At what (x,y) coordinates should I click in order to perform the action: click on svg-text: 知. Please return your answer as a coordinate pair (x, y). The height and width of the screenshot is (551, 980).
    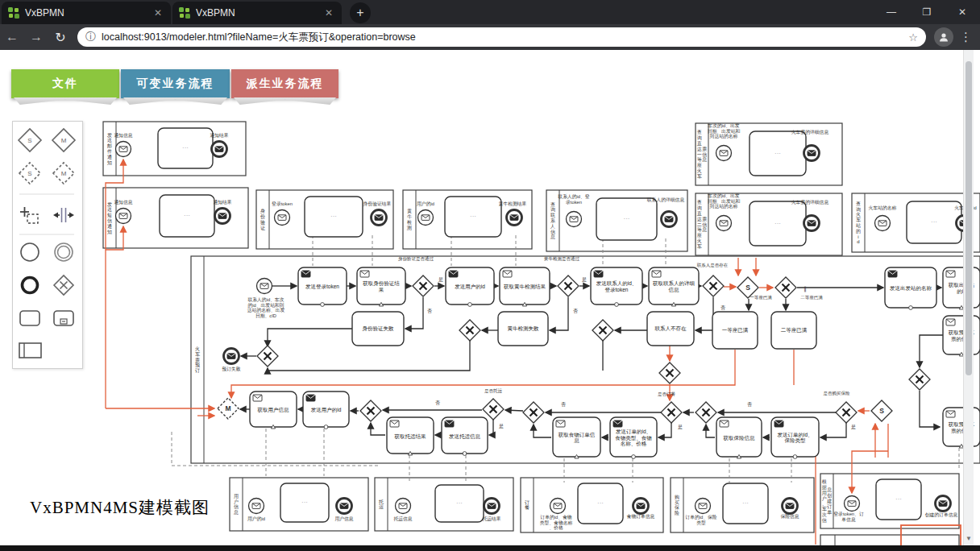
    Looking at the image, I should click on (110, 232).